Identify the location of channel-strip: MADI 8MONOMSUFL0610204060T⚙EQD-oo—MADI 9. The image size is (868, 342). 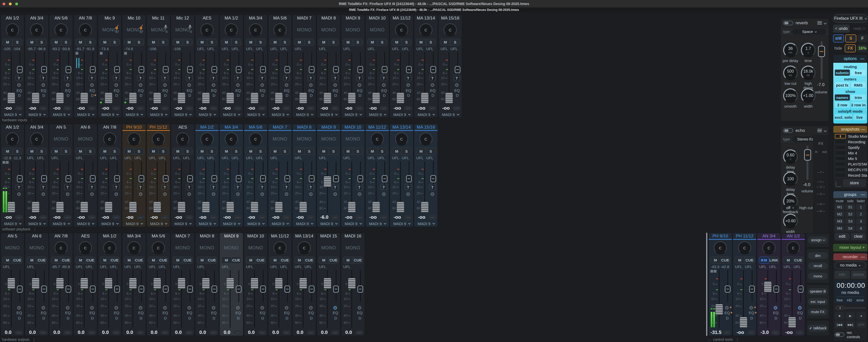
(329, 66).